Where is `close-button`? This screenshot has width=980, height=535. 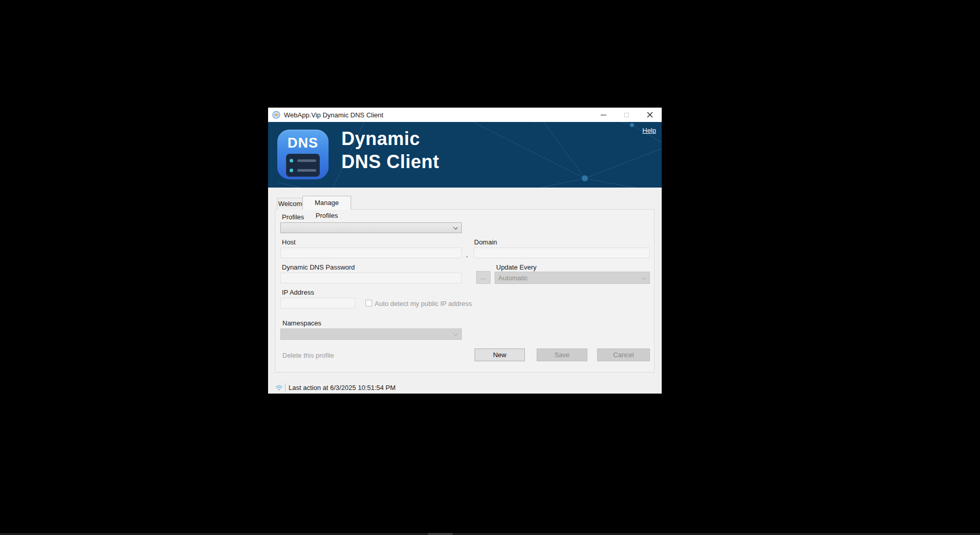 close-button is located at coordinates (650, 115).